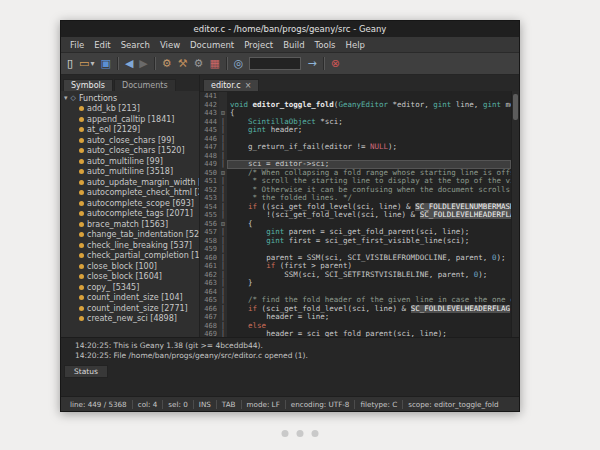  What do you see at coordinates (130, 278) in the screenshot?
I see `symbol-item: close_block [1604]` at bounding box center [130, 278].